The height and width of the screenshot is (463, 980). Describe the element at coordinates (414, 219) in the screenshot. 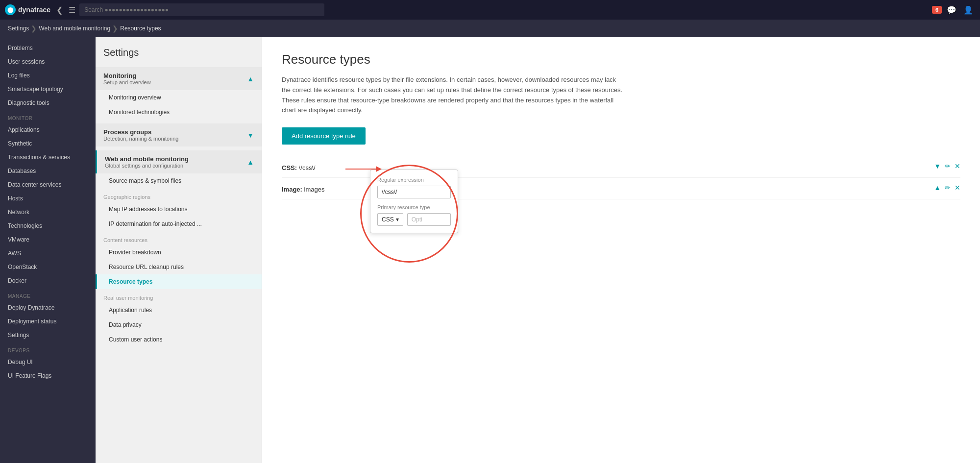

I see `popup-selects: CSS ▾ Opti` at that location.